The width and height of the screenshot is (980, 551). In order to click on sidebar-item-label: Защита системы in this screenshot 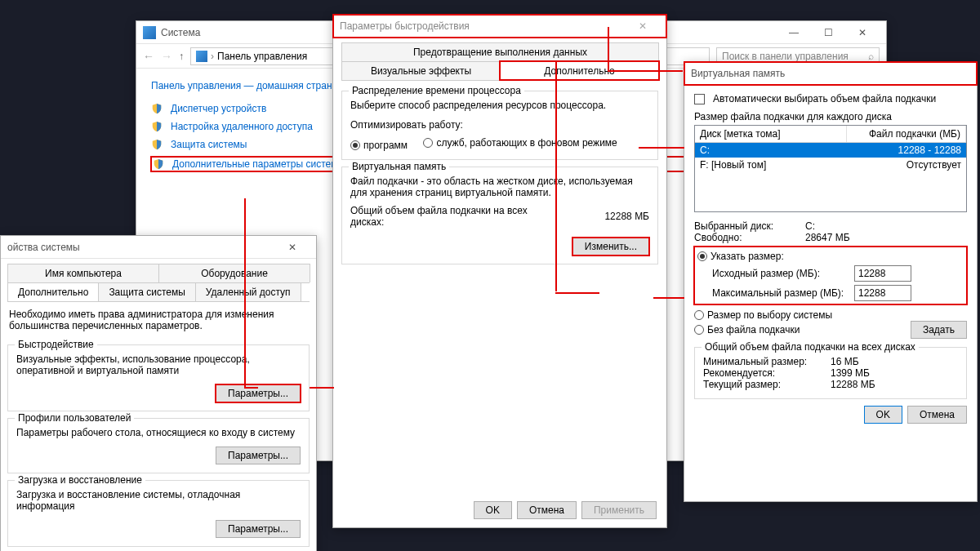, I will do `click(209, 144)`.